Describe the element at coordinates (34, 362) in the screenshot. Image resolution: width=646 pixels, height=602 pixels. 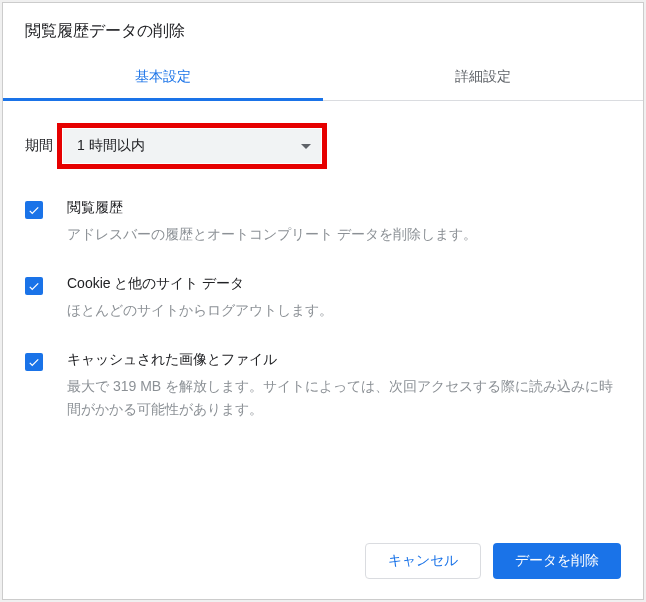
I see `checkbox-cache` at that location.